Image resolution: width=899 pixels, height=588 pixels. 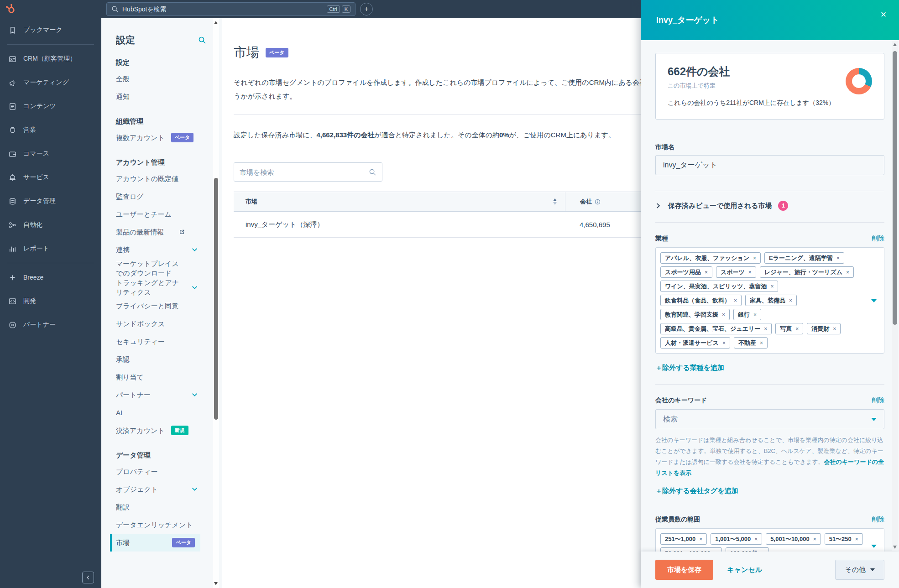 What do you see at coordinates (155, 232) in the screenshot?
I see `settings-item-product-updates: 製品の最新情報` at bounding box center [155, 232].